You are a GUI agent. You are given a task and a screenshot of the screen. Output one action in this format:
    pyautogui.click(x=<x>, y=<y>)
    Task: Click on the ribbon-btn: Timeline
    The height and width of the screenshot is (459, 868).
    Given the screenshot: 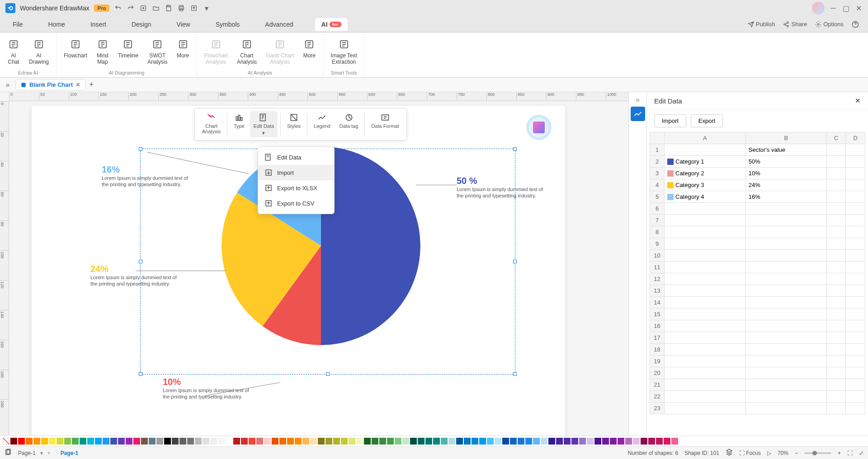 What is the action you would take?
    pyautogui.click(x=128, y=48)
    